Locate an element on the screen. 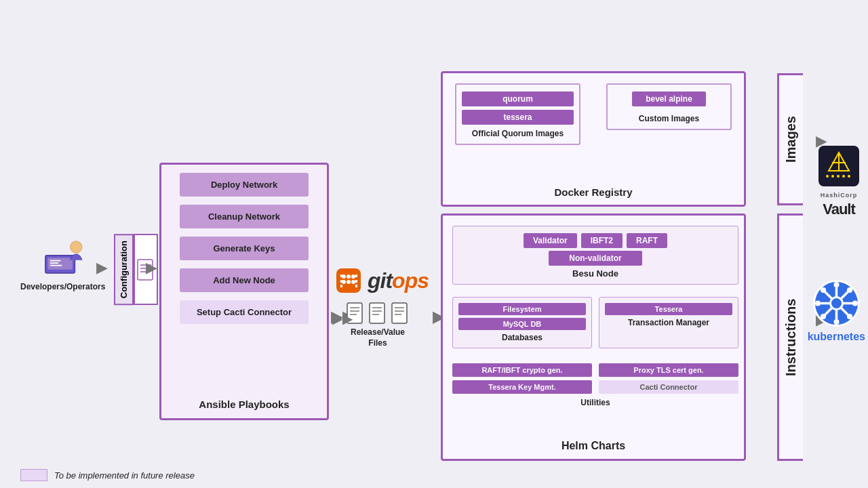 The width and height of the screenshot is (868, 488). helm-charts-title: Helm Charts is located at coordinates (593, 446).